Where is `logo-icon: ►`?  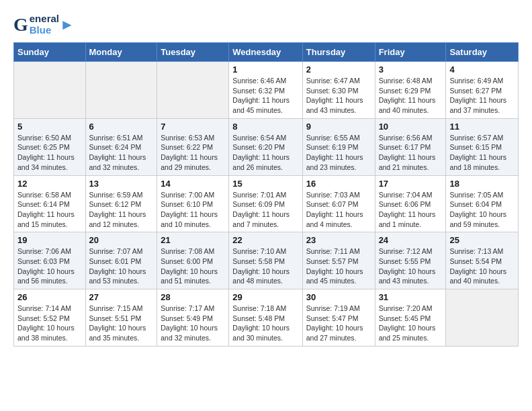
logo-icon: ► is located at coordinates (67, 25).